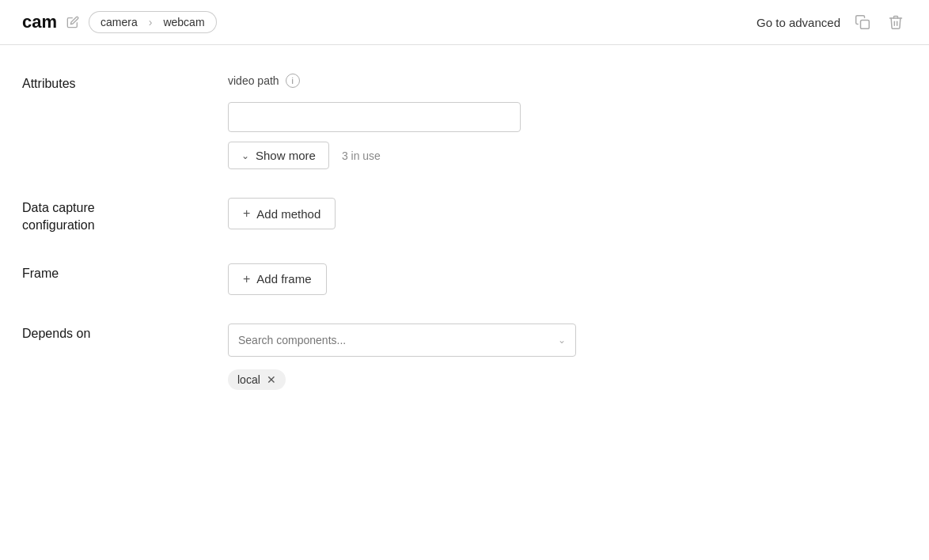 The image size is (929, 560). Describe the element at coordinates (567, 357) in the screenshot. I see `depends-on-content: ⌄ local ✕` at that location.